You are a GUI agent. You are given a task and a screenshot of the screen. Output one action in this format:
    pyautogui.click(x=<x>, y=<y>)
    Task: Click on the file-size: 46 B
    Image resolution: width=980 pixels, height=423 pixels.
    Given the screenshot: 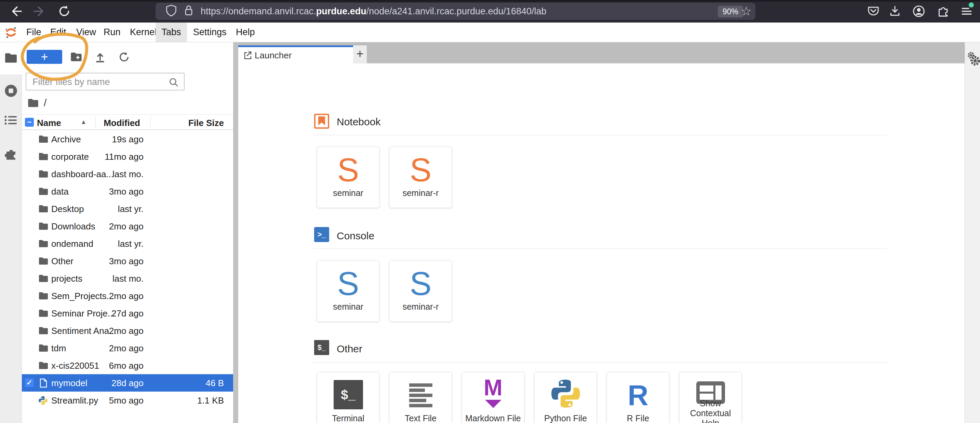 What is the action you would take?
    pyautogui.click(x=215, y=383)
    